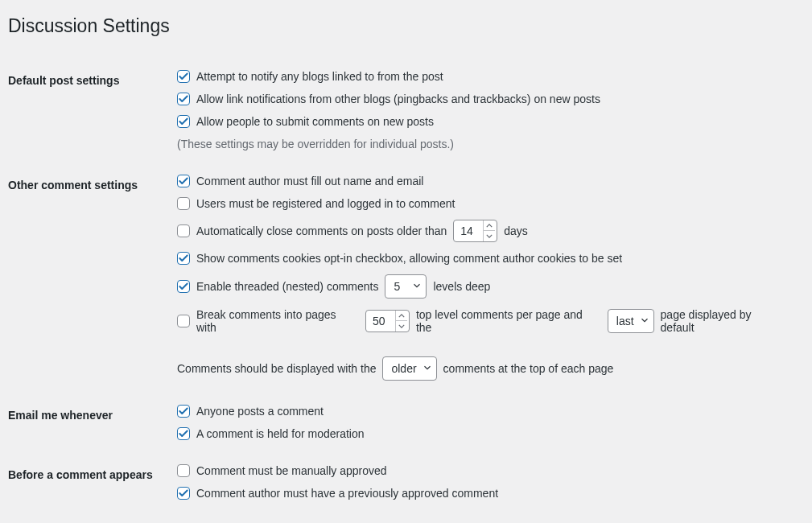  Describe the element at coordinates (322, 231) in the screenshot. I see `label-close-comments-prefix: Automatically close comments on posts ol…` at that location.